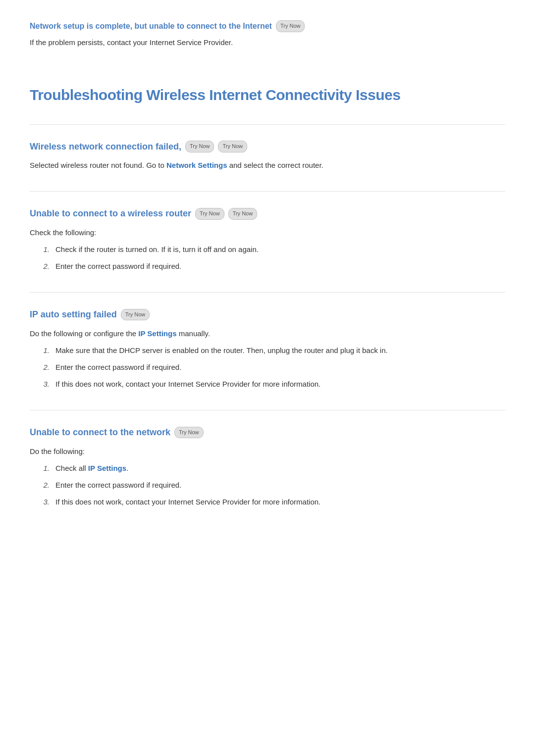 This screenshot has height=756, width=535. What do you see at coordinates (210, 214) in the screenshot?
I see `unable-router-try-now-1: Try Now` at bounding box center [210, 214].